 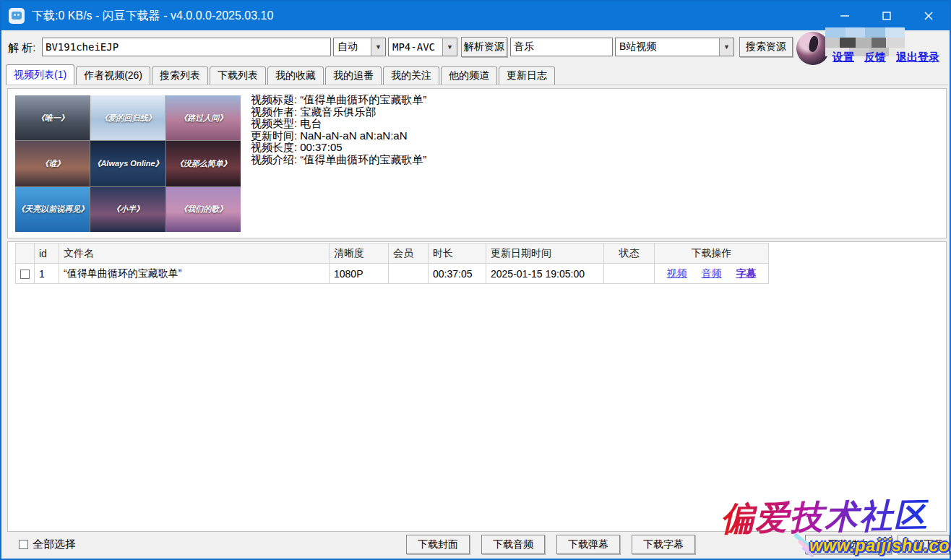 What do you see at coordinates (359, 274) in the screenshot?
I see `cell-quality: 1080P` at bounding box center [359, 274].